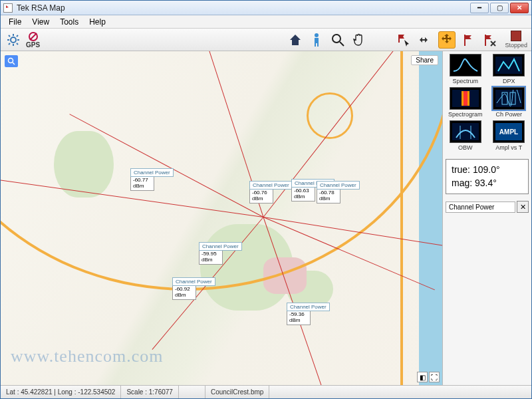  I want to click on app-icon, so click(8, 8).